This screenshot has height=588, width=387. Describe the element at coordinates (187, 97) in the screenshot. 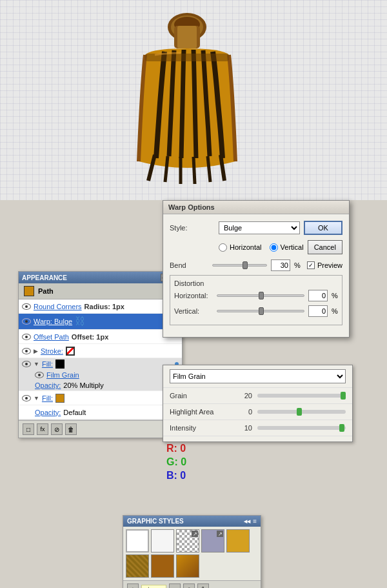

I see `broom-image` at that location.